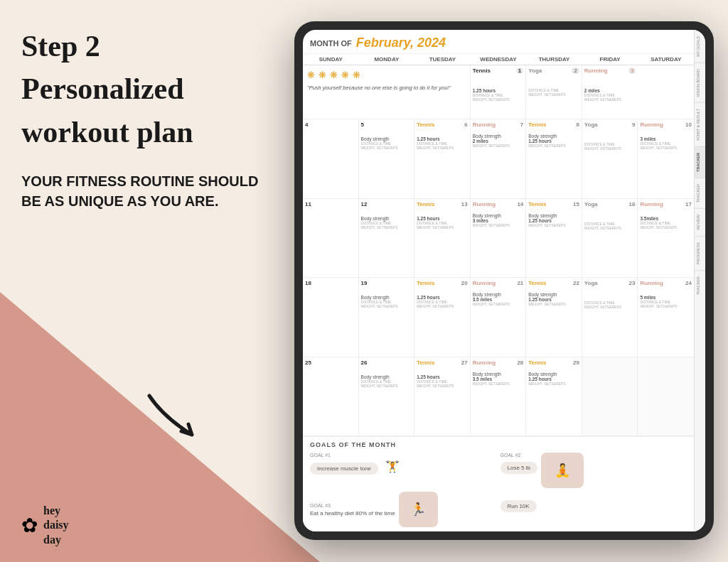  I want to click on w3-wed: Running14 Body strength 3 miles WEIGHT, …, so click(499, 239).